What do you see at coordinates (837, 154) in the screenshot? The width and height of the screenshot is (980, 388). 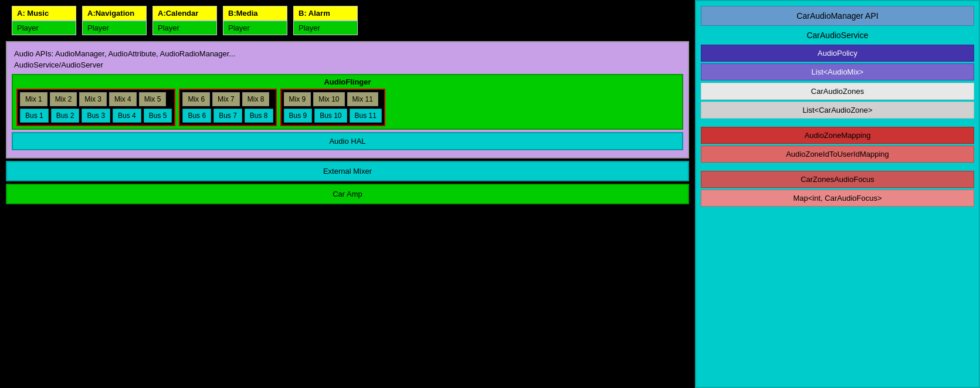 I see `audio-zone-id-to-user-row: AudioZoneIdToUserIdMapping` at bounding box center [837, 154].